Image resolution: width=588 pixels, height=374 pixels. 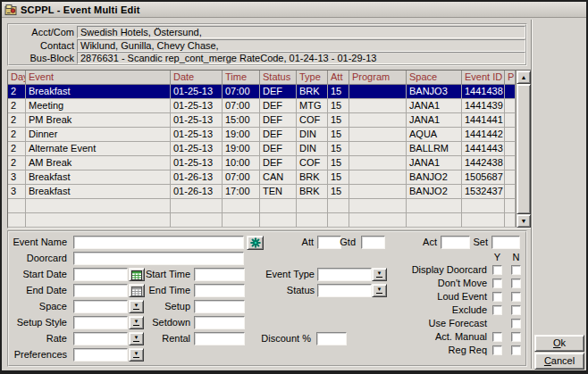 What do you see at coordinates (220, 323) in the screenshot?
I see `setdown-input` at bounding box center [220, 323].